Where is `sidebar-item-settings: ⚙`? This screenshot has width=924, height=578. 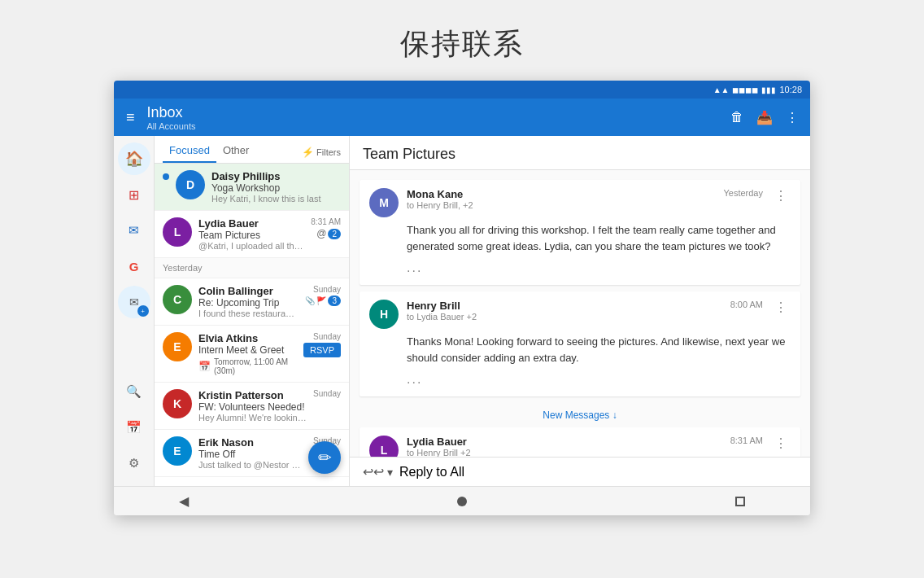
sidebar-item-settings: ⚙ is located at coordinates (134, 463).